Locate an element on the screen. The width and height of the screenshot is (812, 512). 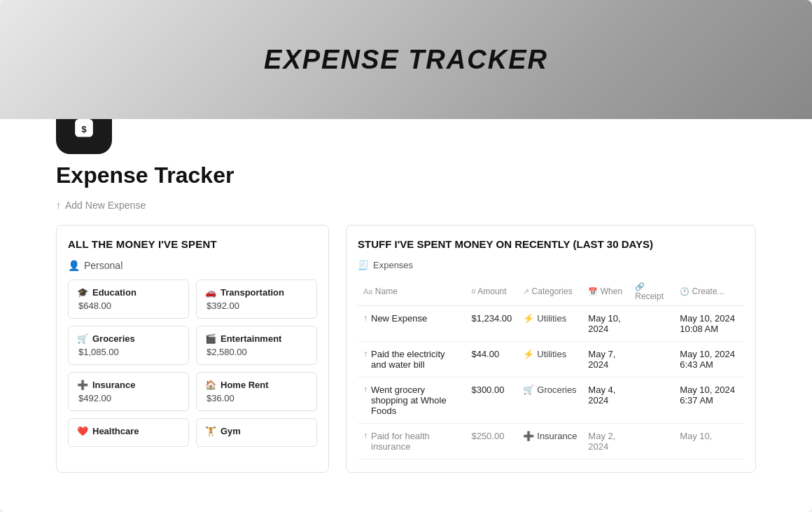
category-card-home-rent: 🏠 Home Rent $36.00 is located at coordinates (256, 392).